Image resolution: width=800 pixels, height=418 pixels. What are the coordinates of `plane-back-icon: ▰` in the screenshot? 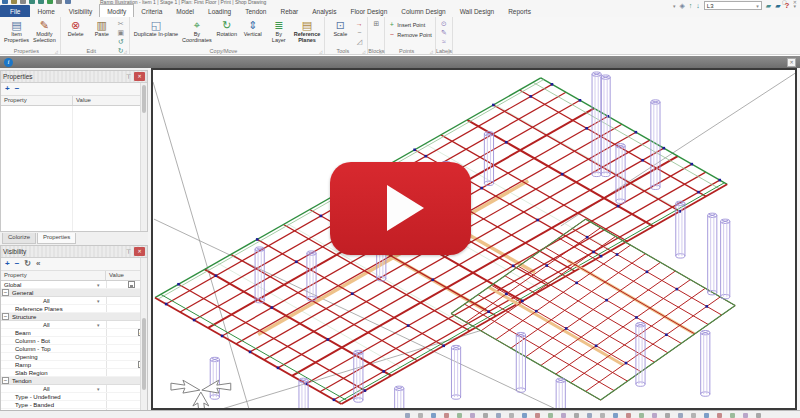 It's located at (778, 6).